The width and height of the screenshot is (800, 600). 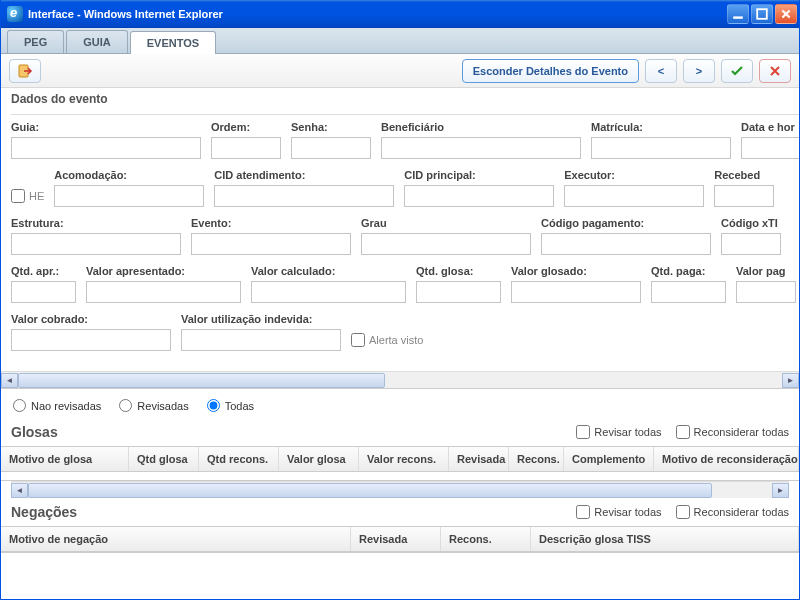 What do you see at coordinates (400, 71) in the screenshot?
I see `toolbar: Esconder Detalhes do Evento < >` at bounding box center [400, 71].